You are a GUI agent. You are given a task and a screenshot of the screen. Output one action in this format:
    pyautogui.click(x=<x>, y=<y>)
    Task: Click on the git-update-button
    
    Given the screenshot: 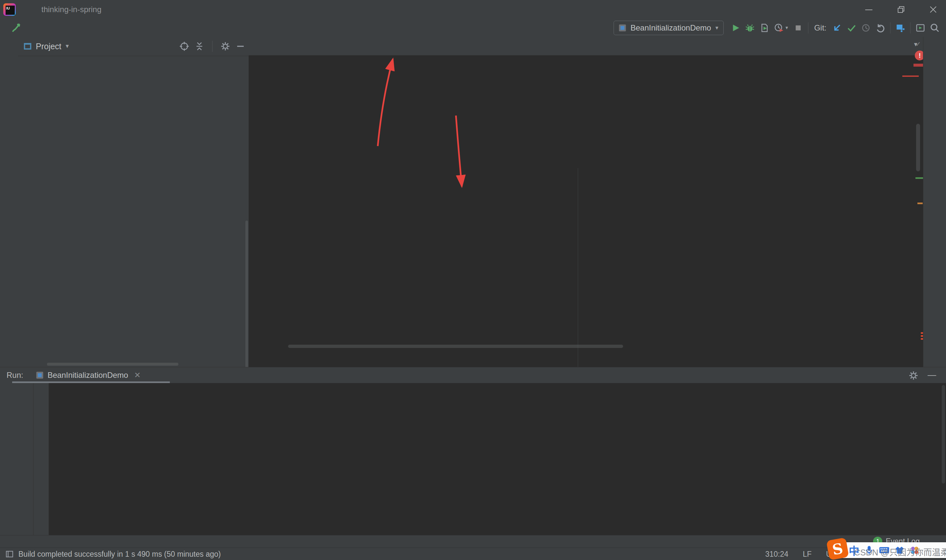 What is the action you would take?
    pyautogui.click(x=837, y=28)
    